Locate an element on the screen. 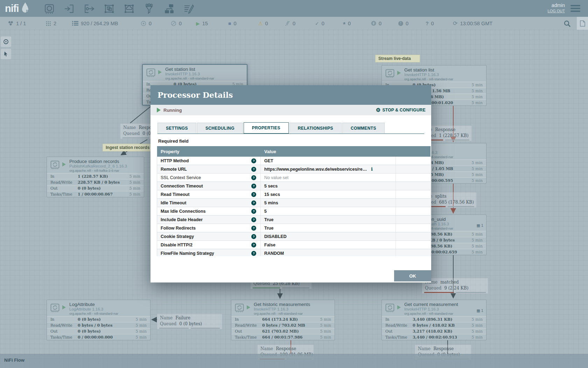  stale-versioned-icon is located at coordinates (374, 23).